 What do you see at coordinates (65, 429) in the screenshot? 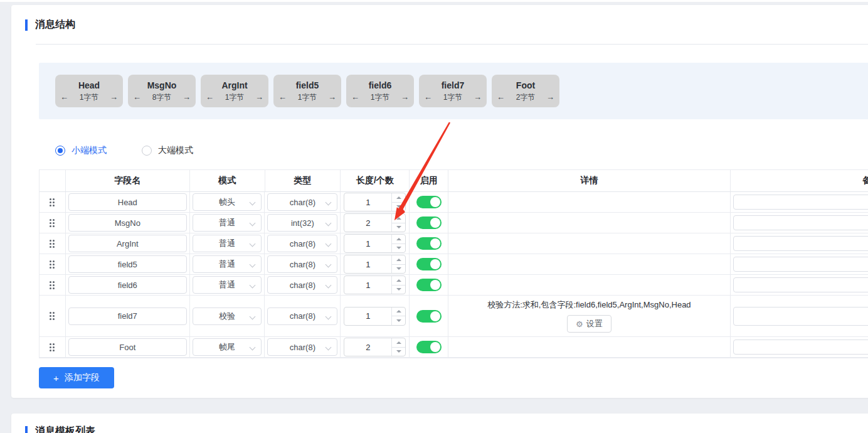
I see `template-list-title: 消息模板列表` at bounding box center [65, 429].